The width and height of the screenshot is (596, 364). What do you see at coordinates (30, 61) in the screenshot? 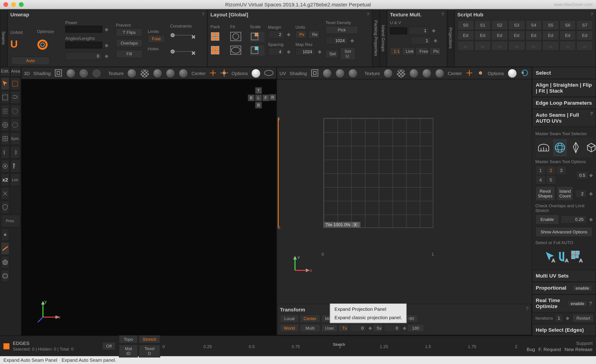
I see `auto-button: Auto` at bounding box center [30, 61].